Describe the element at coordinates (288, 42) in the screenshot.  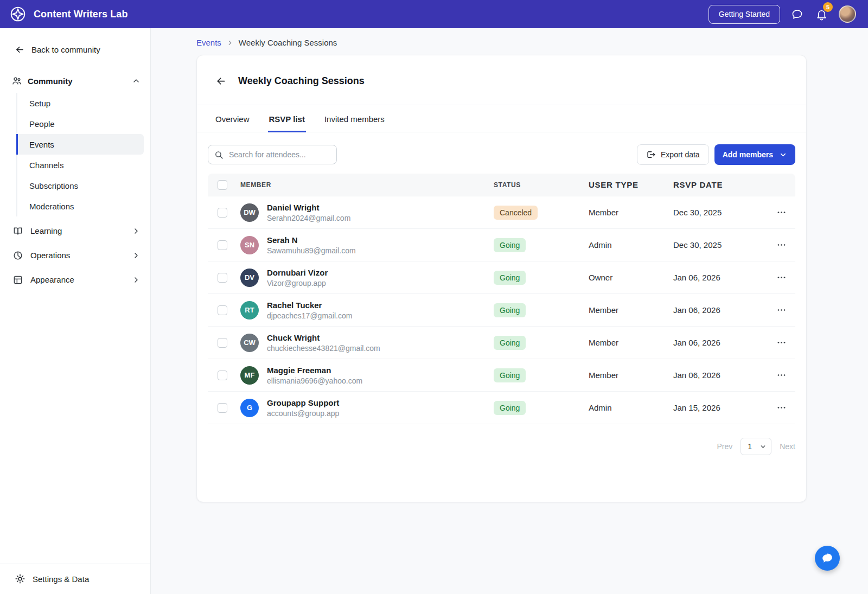
I see `breadcrumb-current: Weekly Coaching Sessions` at that location.